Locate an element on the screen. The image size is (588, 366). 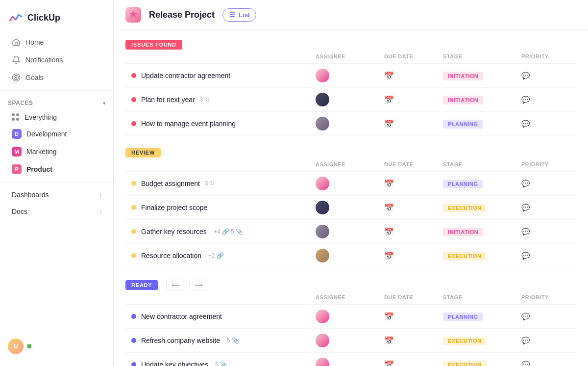
sidebar-item-home: Home is located at coordinates (57, 42).